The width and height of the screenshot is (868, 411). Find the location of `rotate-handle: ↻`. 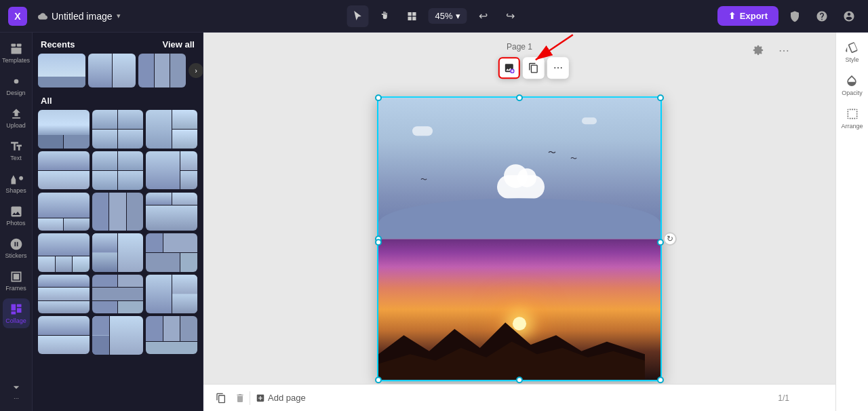

rotate-handle: ↻ is located at coordinates (670, 239).